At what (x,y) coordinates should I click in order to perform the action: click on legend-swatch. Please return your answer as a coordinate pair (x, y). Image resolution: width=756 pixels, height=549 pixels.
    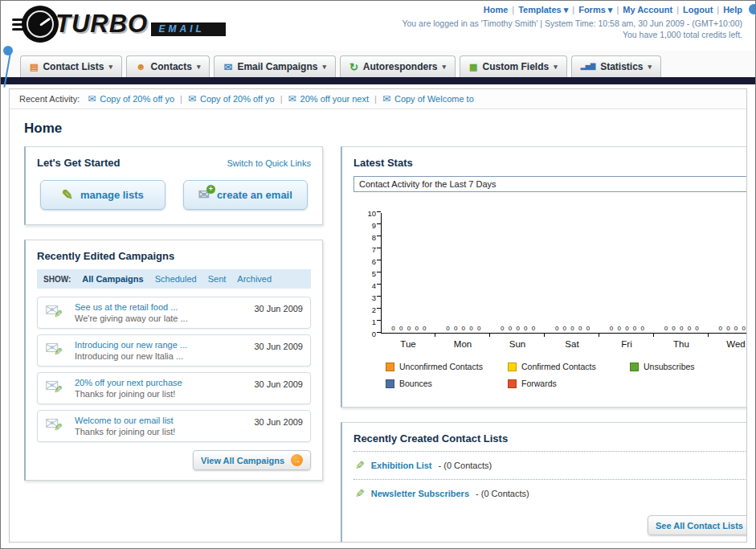
    Looking at the image, I should click on (513, 384).